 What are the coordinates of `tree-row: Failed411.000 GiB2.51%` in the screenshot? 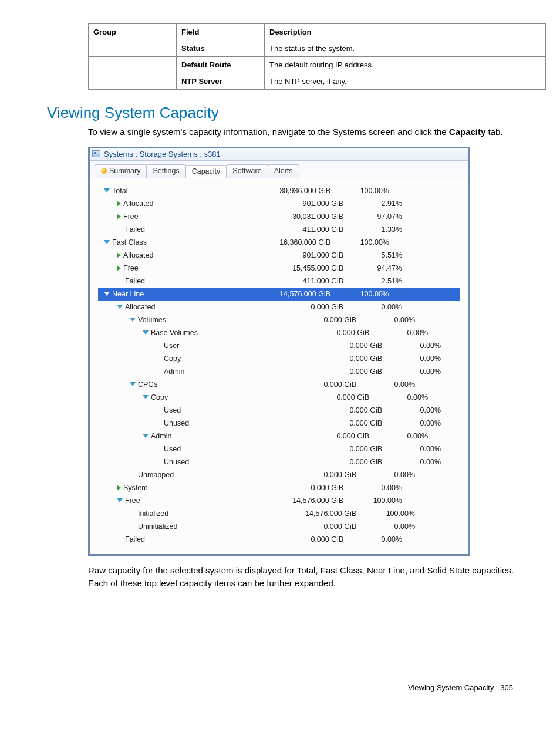 It's located at (279, 281).